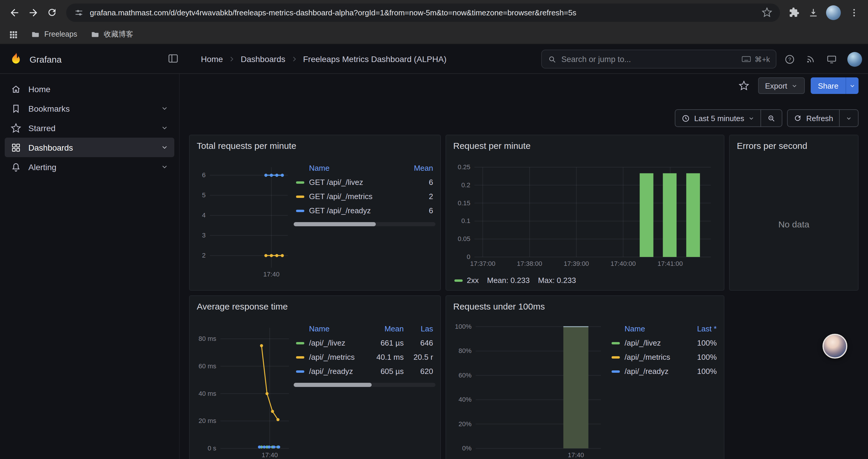 This screenshot has width=868, height=459. Describe the element at coordinates (421, 329) in the screenshot. I see `legend-column-header: Las` at that location.